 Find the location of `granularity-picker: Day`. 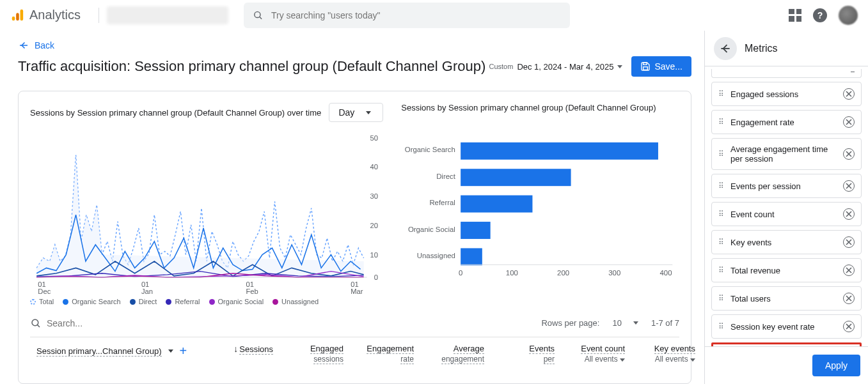

granularity-picker: Day is located at coordinates (356, 112).